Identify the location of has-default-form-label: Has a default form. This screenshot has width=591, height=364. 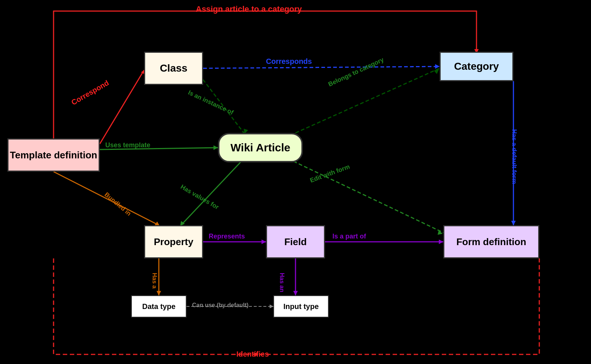
(514, 157).